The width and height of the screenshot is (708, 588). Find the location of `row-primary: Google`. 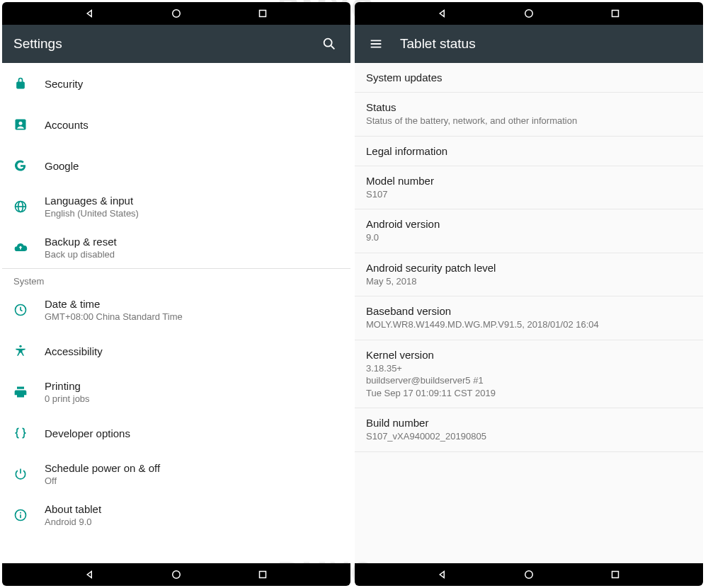

row-primary: Google is located at coordinates (192, 166).